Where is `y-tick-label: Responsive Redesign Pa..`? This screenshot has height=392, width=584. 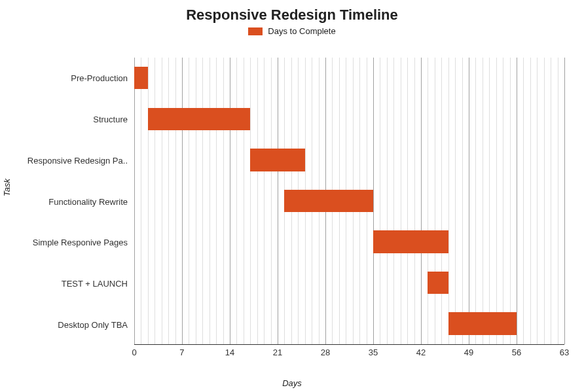
y-tick-label: Responsive Redesign Pa.. is located at coordinates (77, 160).